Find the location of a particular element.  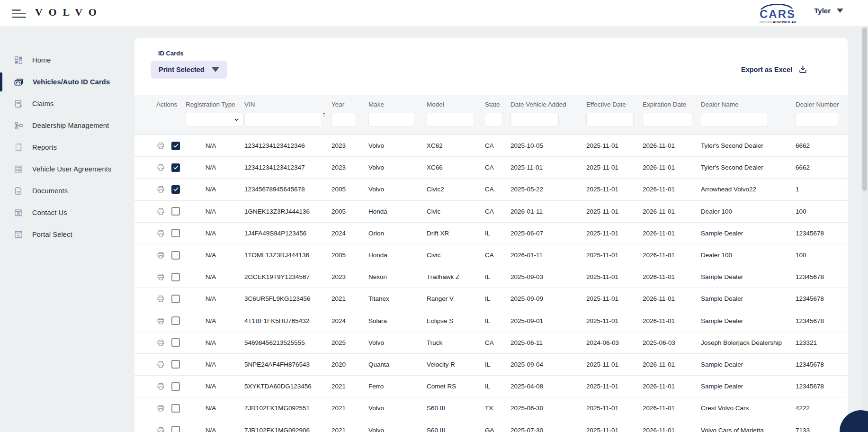

table-row: N/A1J4FA49S94P1234562024OrionDrift XRIL2… is located at coordinates (491, 234).